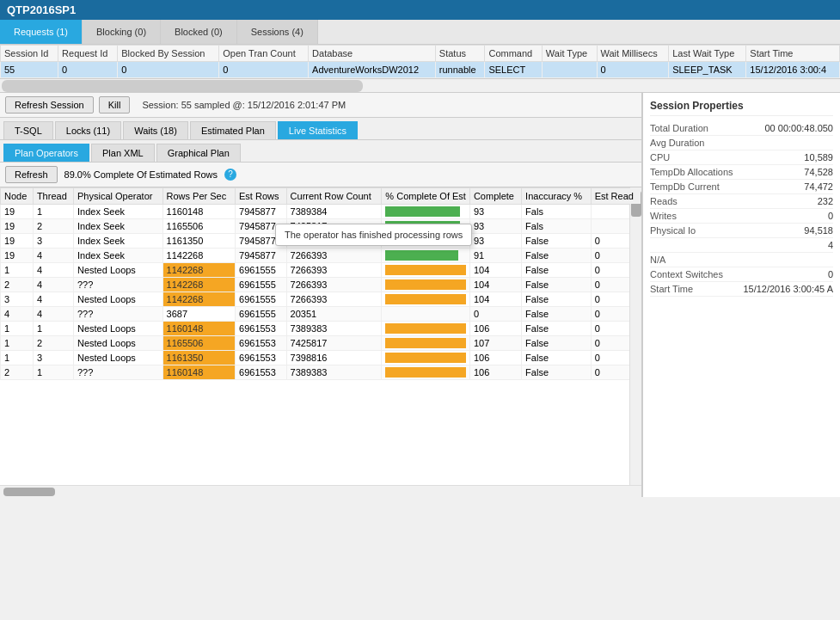 Image resolution: width=840 pixels, height=620 pixels. Describe the element at coordinates (495, 196) in the screenshot. I see `op-col-complete: Complete` at that location.